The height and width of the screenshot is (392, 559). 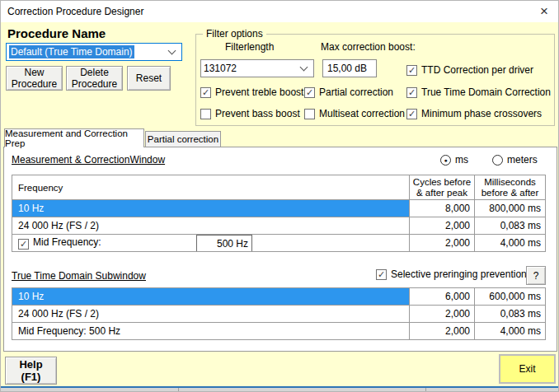 I want to click on procedure-select: Default (True Time Domain), so click(x=94, y=52).